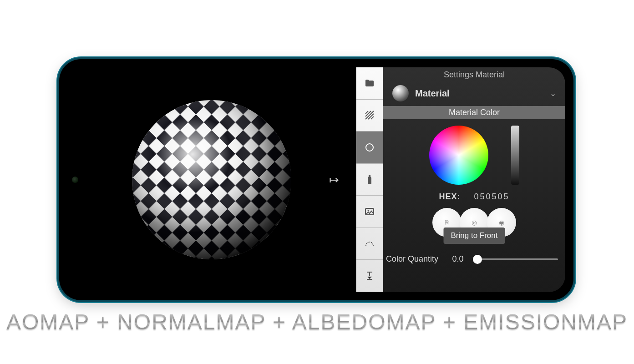 The image size is (634, 364). What do you see at coordinates (370, 212) in the screenshot?
I see `image-add-icon` at bounding box center [370, 212].